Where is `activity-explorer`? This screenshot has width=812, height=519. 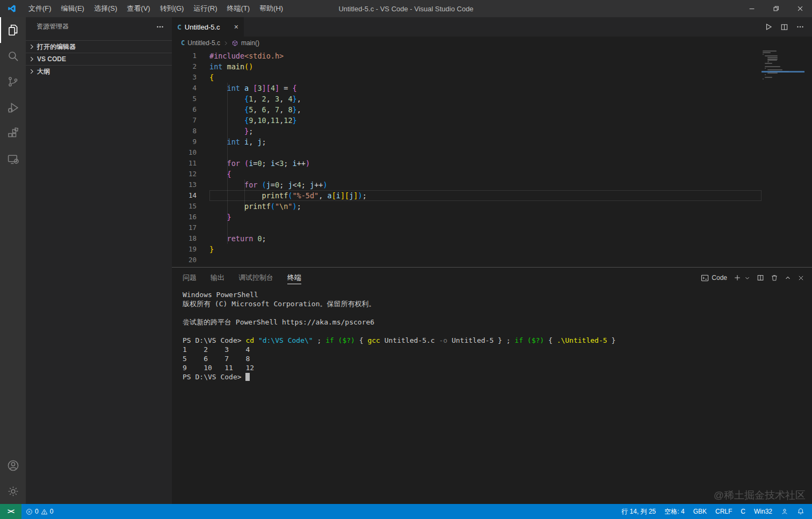
activity-explorer is located at coordinates (13, 30).